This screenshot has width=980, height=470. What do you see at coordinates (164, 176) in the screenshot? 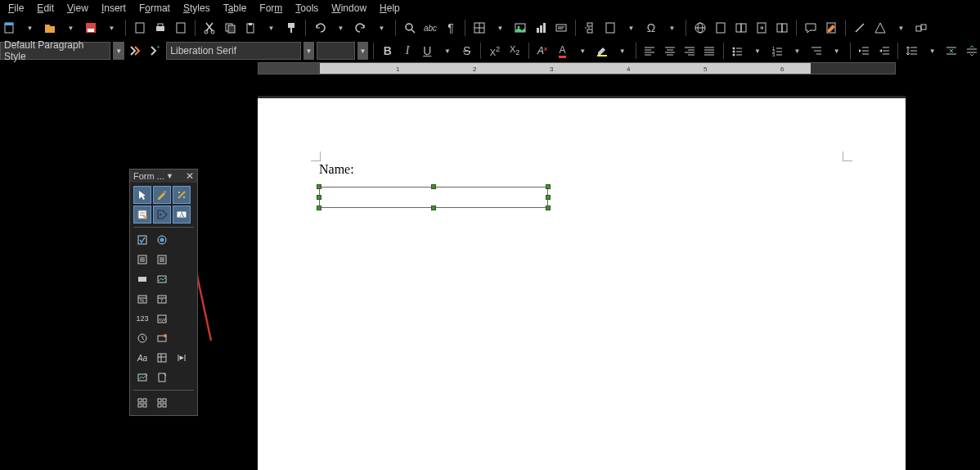
I see `form-toolbar-titlebar: Form ... ▼ ✕` at bounding box center [164, 176].